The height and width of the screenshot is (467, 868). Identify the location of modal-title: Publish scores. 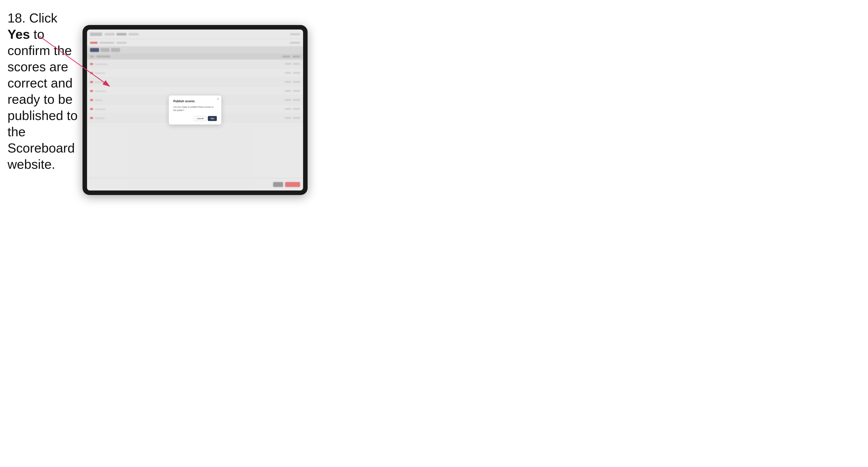
(195, 101).